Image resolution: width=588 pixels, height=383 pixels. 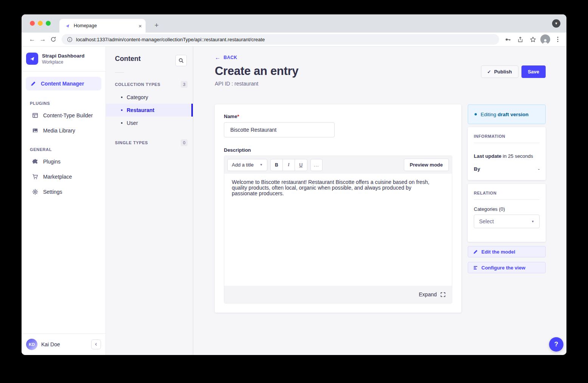 I want to click on user-name: Kai Doe, so click(x=64, y=344).